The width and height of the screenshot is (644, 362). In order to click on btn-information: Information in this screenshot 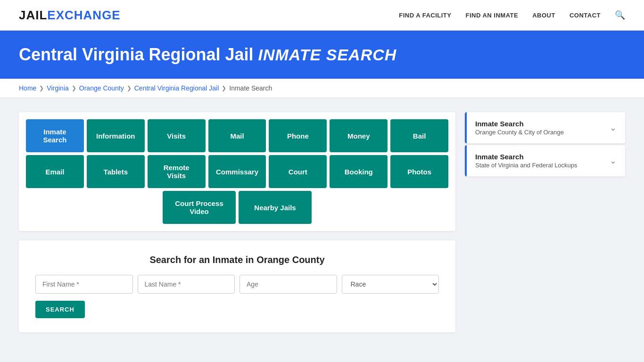, I will do `click(116, 136)`.